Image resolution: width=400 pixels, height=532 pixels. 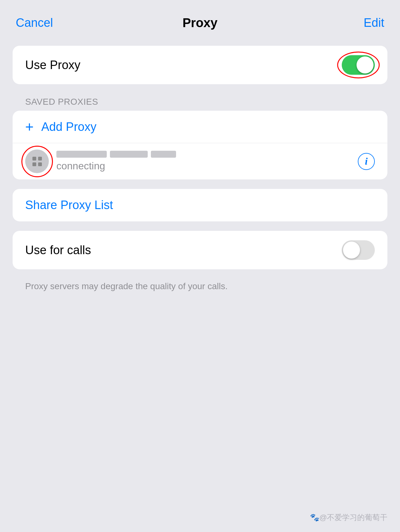 I want to click on saved-proxies-section-label: SAVED PROXIES, so click(x=200, y=102).